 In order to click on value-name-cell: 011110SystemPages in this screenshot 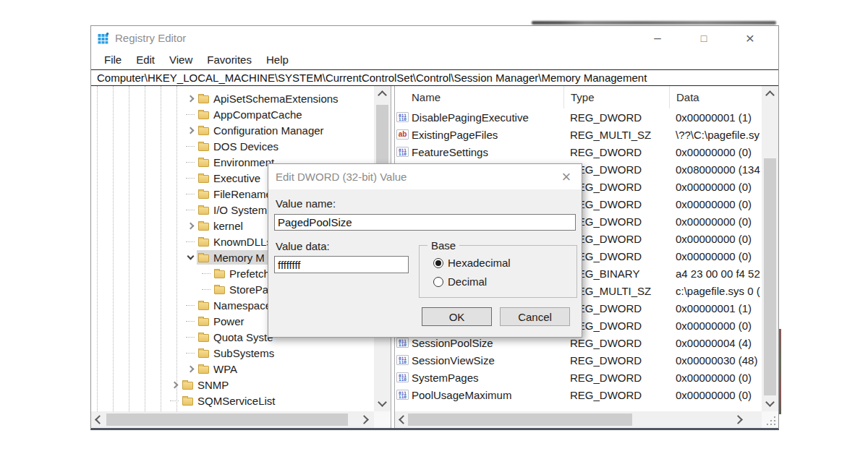, I will do `click(479, 377)`.